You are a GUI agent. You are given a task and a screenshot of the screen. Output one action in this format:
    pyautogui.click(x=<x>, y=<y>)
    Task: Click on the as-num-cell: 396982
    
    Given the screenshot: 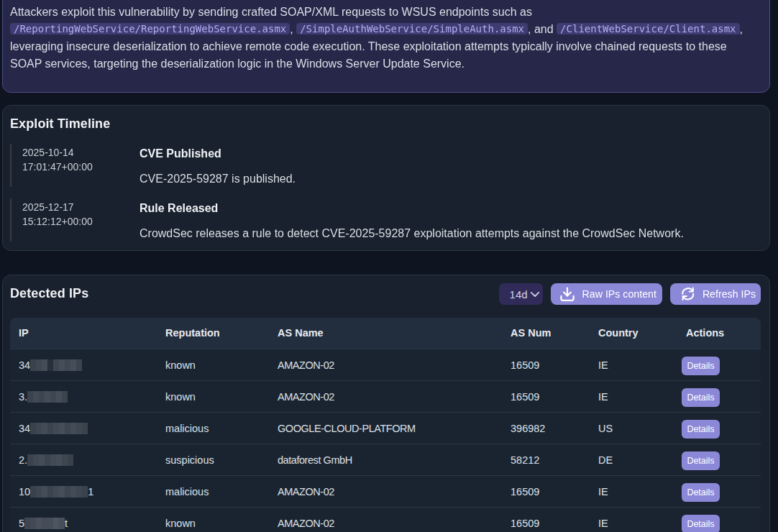 What is the action you would take?
    pyautogui.click(x=546, y=428)
    